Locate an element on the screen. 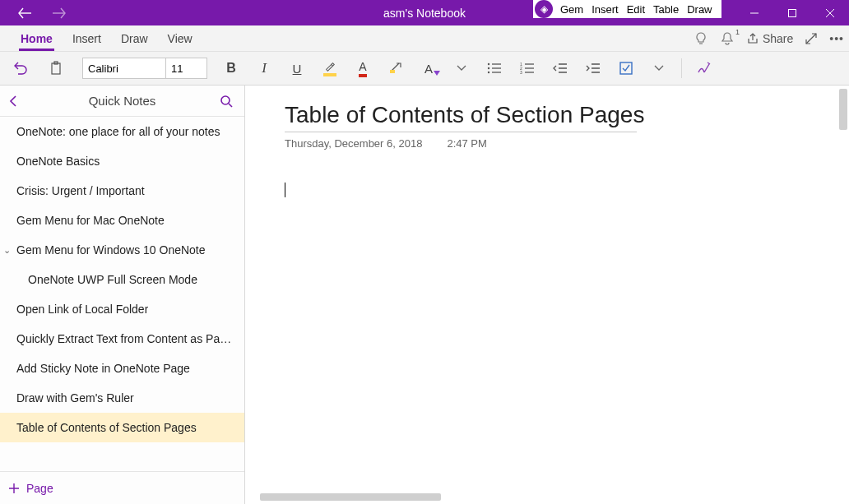  chevron-down-icon: ⌄ is located at coordinates (7, 250).